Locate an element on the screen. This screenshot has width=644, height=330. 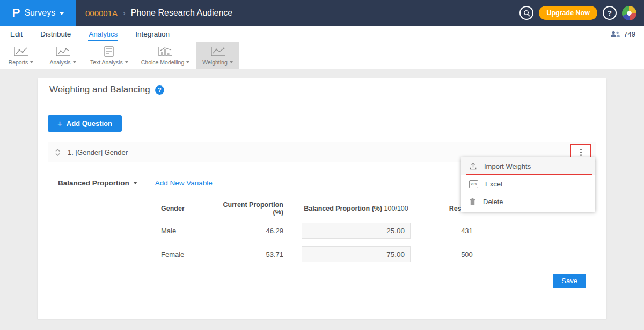
tab-label: Analysis is located at coordinates (60, 62).